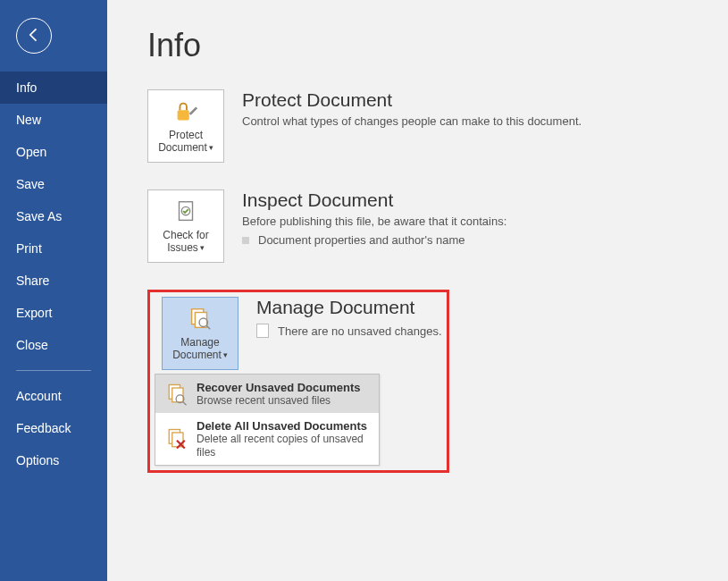 Image resolution: width=728 pixels, height=581 pixels. Describe the element at coordinates (412, 122) in the screenshot. I see `section-desc: Control what types of changes people can…` at that location.